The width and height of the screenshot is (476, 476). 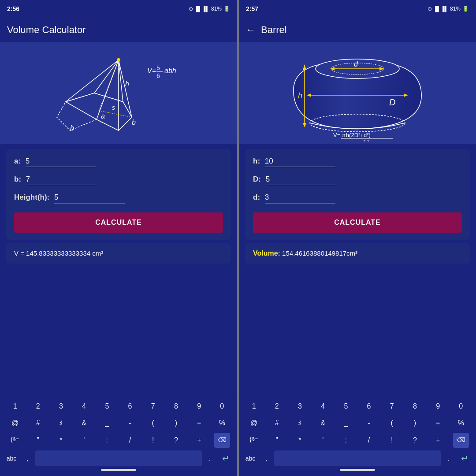 I want to click on key-under-right: _, so click(x=346, y=423).